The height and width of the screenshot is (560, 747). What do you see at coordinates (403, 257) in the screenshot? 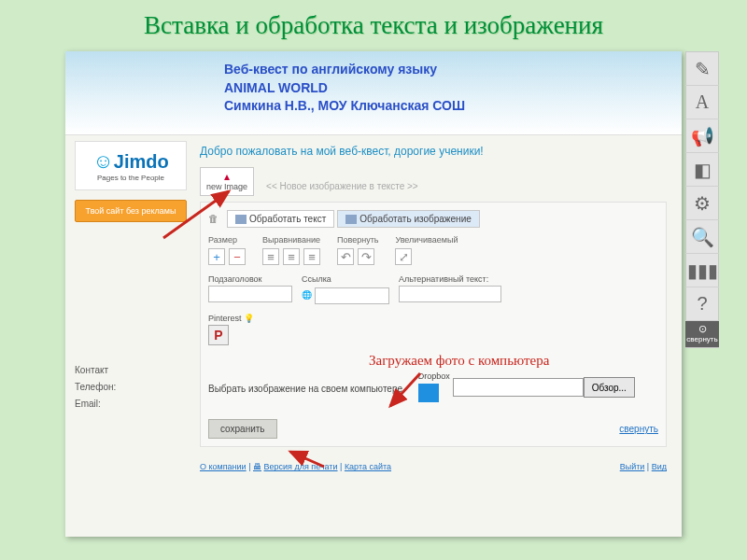
I see `expand-icon: ⤢` at bounding box center [403, 257].